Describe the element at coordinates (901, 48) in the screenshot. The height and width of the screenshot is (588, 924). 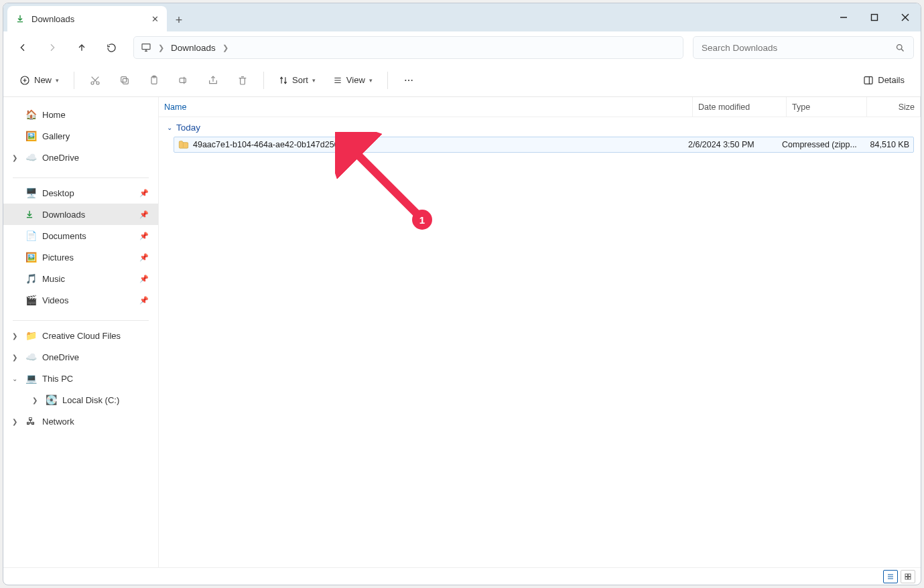
I see `search-icon` at that location.